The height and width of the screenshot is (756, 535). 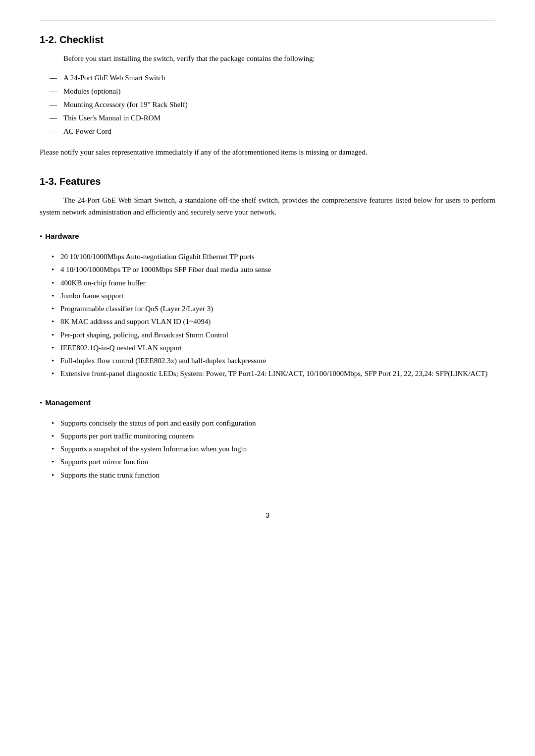 I want to click on features-intro: The 24-Port GbE Web Smart Switch, a stan…, so click(x=268, y=206).